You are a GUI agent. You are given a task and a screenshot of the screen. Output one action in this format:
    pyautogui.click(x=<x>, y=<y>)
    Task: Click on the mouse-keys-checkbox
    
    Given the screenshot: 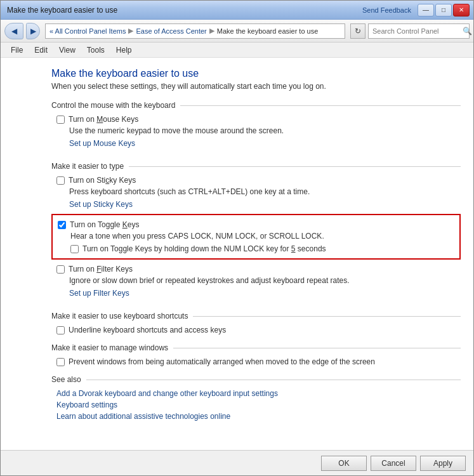 What is the action you would take?
    pyautogui.click(x=61, y=119)
    